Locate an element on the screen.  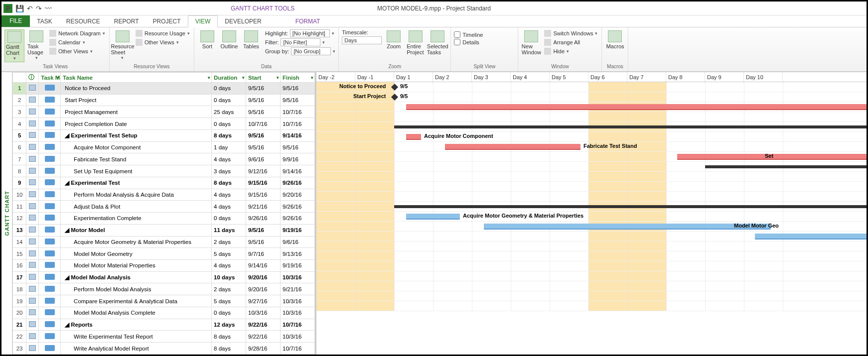
table-row: 23Write Analytical Model Report8 days9/2… is located at coordinates (164, 349).